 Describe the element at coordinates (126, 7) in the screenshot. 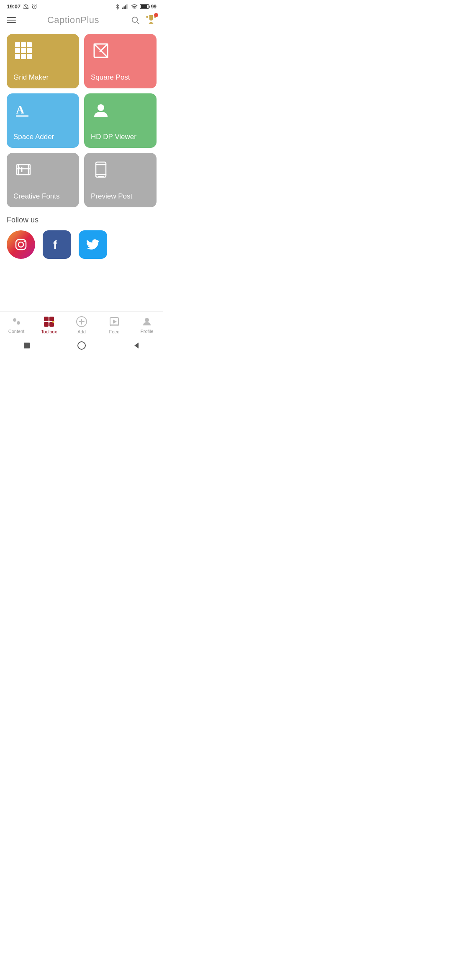

I see `signal-icon` at that location.